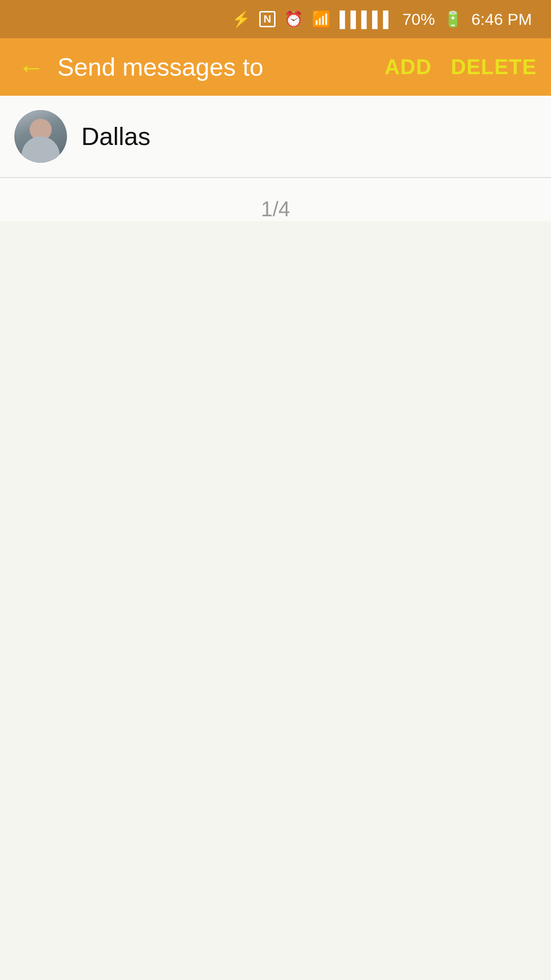  I want to click on nfc-icon: N, so click(267, 19).